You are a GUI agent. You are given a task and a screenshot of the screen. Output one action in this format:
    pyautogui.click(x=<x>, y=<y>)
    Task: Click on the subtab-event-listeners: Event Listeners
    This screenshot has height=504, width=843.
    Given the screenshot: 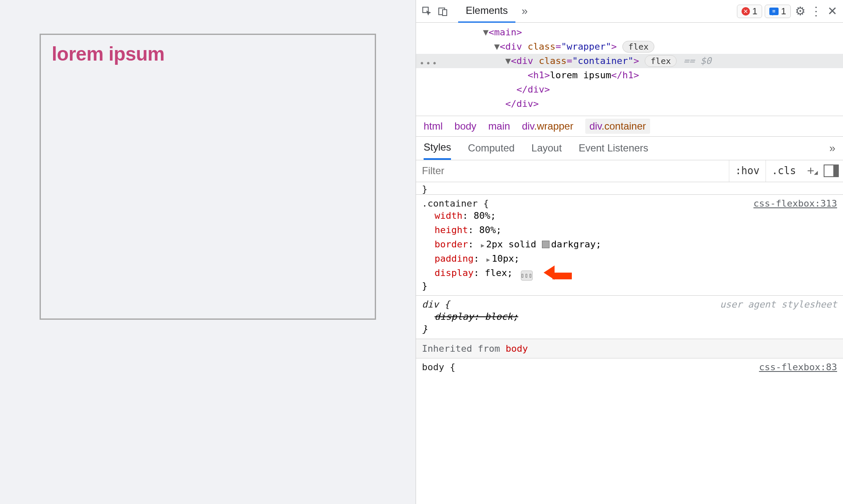 What is the action you would take?
    pyautogui.click(x=613, y=148)
    